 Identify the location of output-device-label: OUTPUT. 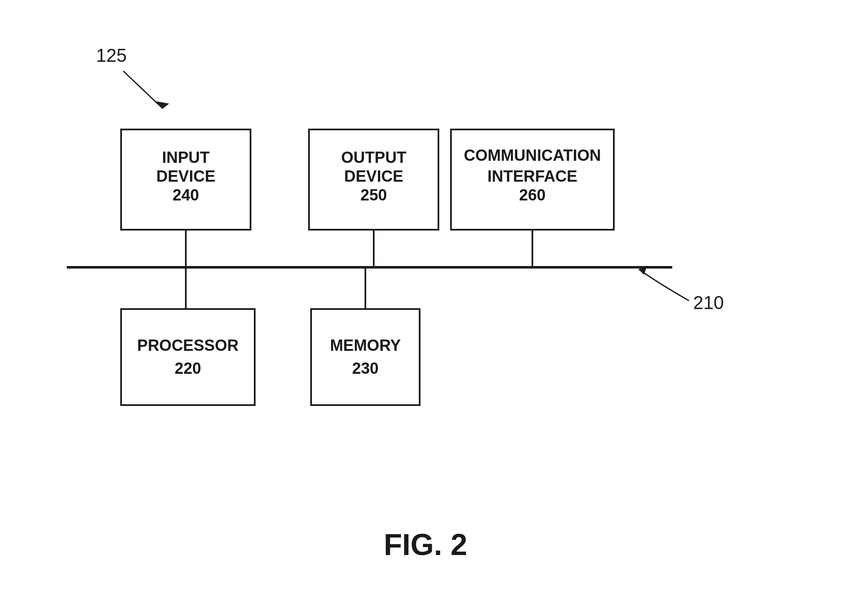
(374, 157).